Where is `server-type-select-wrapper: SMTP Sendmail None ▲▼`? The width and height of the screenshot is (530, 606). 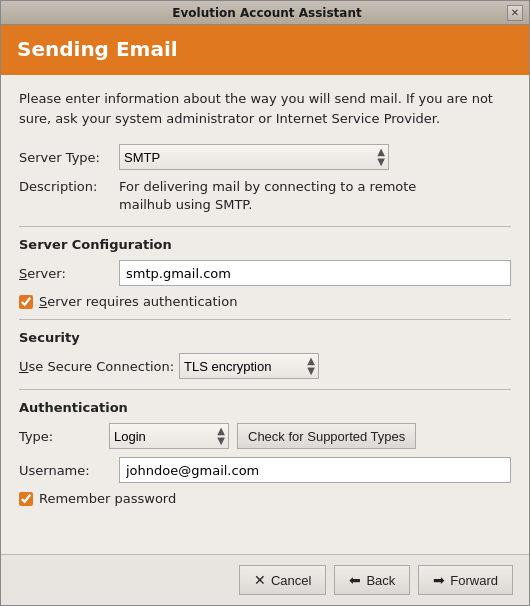
server-type-select-wrapper: SMTP Sendmail None ▲▼ is located at coordinates (254, 157).